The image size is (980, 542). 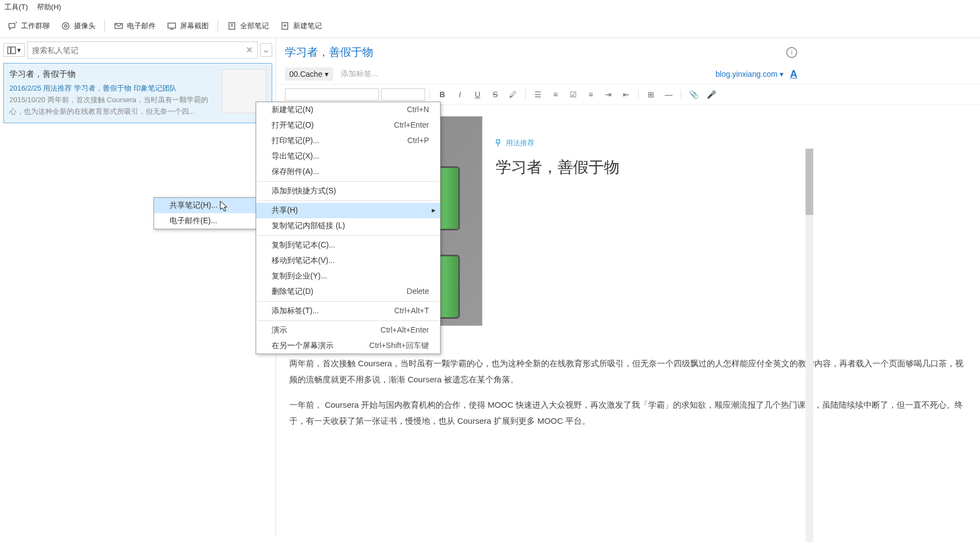 What do you see at coordinates (29, 26) in the screenshot?
I see `tool-workchat: 工作群聊` at bounding box center [29, 26].